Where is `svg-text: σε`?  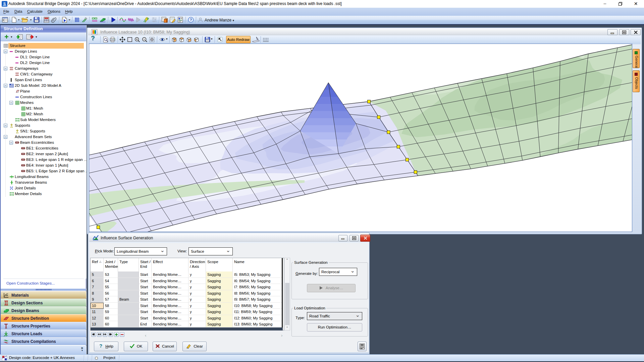 svg-text: σε is located at coordinates (7, 295).